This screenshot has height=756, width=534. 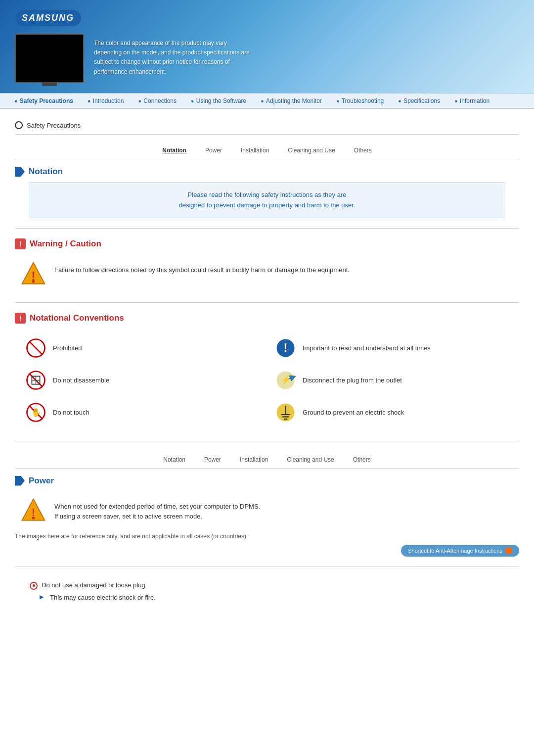 I want to click on convention-ground: Ground to prevent an electric shock, so click(x=395, y=413).